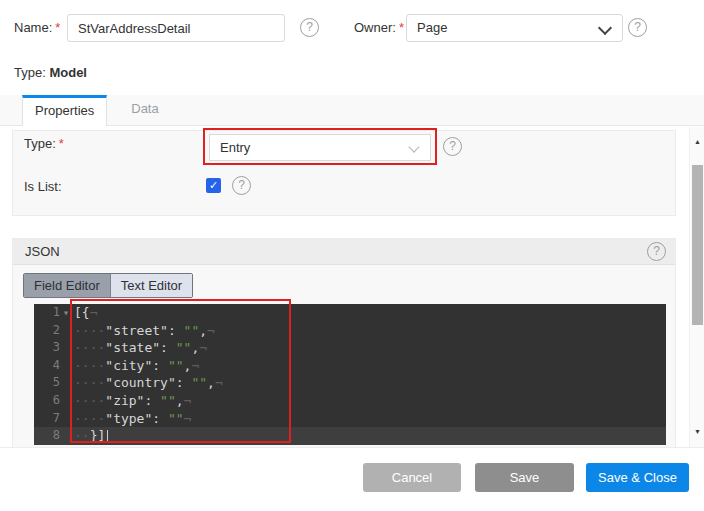 Image resolution: width=704 pixels, height=511 pixels. Describe the element at coordinates (90, 436) in the screenshot. I see `code-text: ··}]` at that location.